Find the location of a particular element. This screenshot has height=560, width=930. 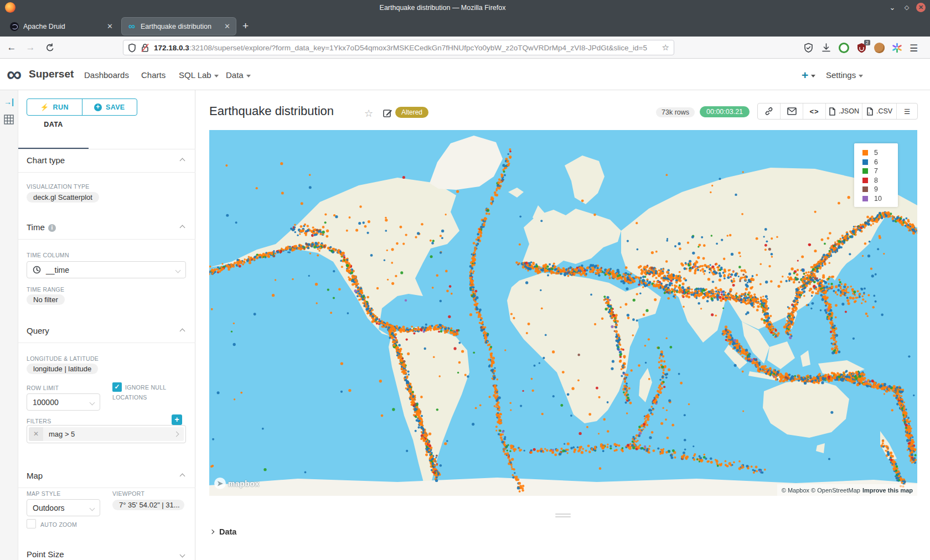

superset-logo-icon: ∞ is located at coordinates (14, 74).